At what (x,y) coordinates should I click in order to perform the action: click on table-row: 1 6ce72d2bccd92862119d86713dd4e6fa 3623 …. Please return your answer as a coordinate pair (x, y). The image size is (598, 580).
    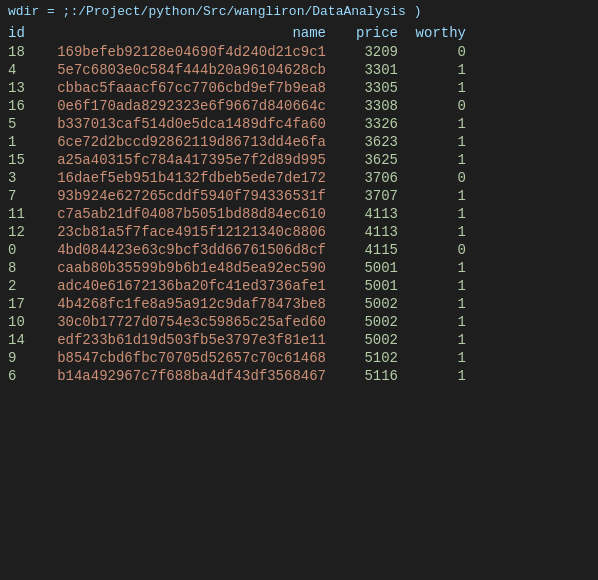
    Looking at the image, I should click on (299, 142).